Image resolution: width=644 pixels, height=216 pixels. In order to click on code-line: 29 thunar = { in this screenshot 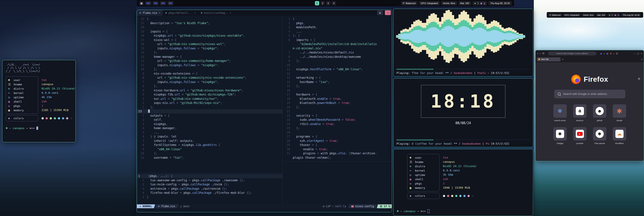, I will do `click(337, 145)`.